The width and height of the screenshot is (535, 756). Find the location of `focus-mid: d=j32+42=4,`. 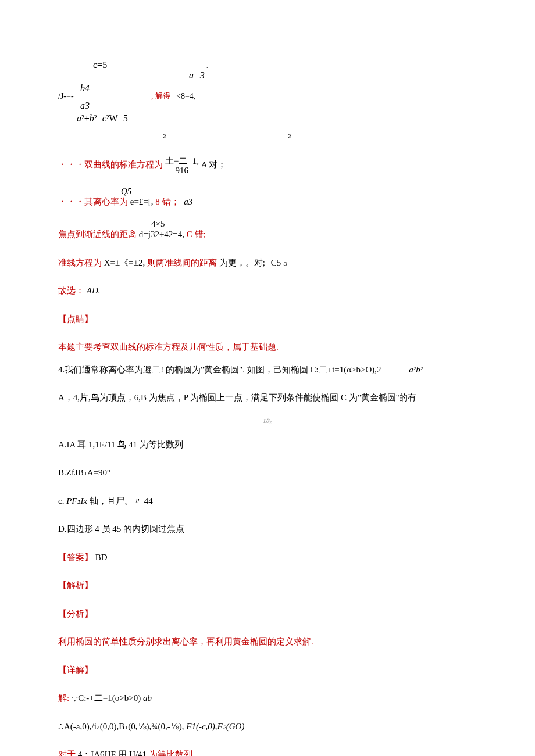

focus-mid: d=j32+42=4, is located at coordinates (162, 234).